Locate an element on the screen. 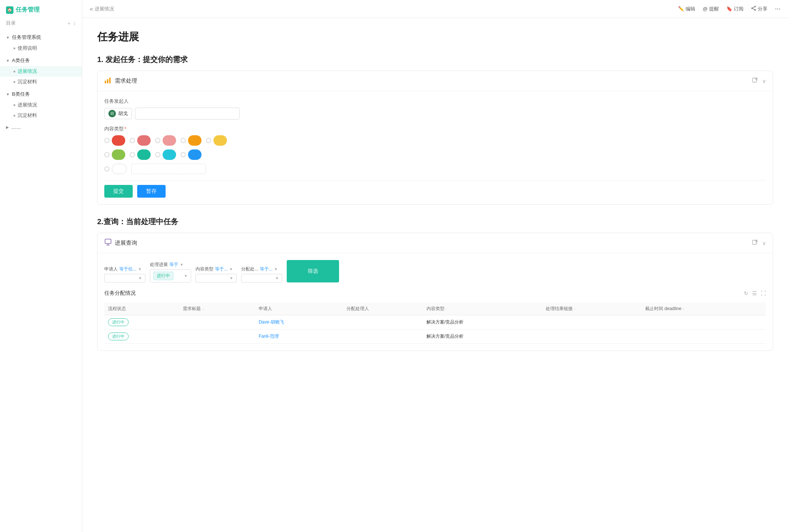 This screenshot has height=532, width=788. applicant-link-2: Fanli-范理 is located at coordinates (269, 336).